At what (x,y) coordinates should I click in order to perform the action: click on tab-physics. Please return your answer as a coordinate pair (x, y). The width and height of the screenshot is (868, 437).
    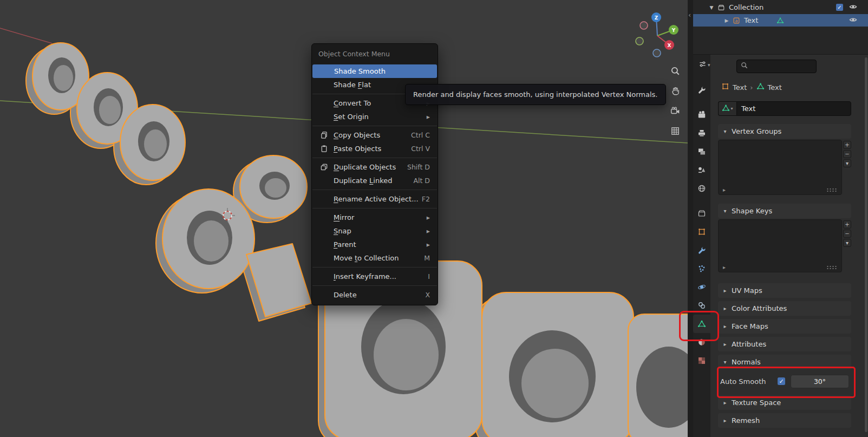
    Looking at the image, I should click on (702, 287).